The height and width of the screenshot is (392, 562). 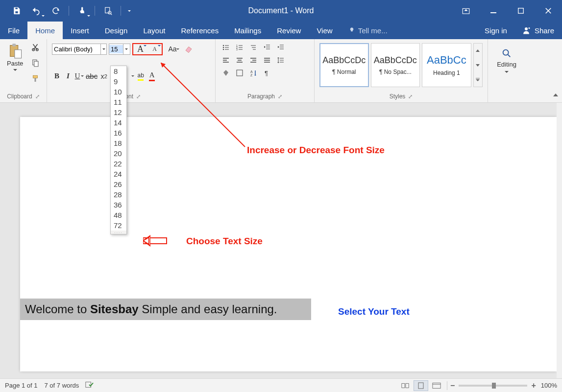 I want to click on font-size-option: 11, so click(x=119, y=102).